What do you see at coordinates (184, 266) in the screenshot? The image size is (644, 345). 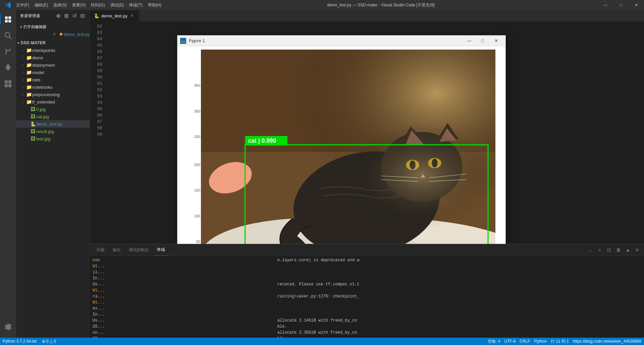 I see `terminal-line-w1a: W1...` at bounding box center [184, 266].